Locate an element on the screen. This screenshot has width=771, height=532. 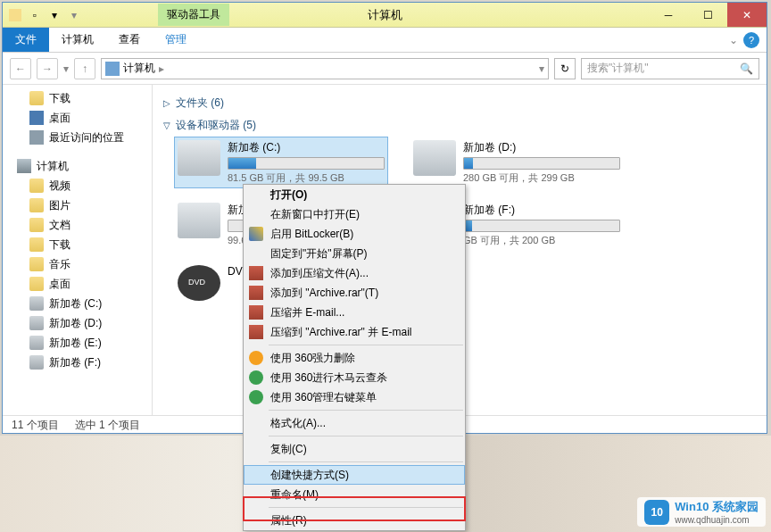
sidebar-item-label: 新加卷 (F:) is located at coordinates (75, 362).